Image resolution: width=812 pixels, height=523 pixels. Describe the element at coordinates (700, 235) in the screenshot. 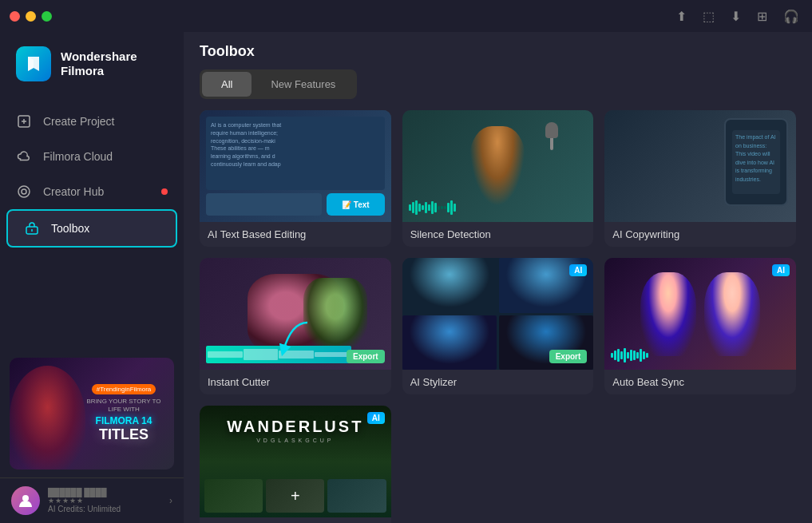

I see `card-label-ai-copywriting: AI Copywriting` at that location.